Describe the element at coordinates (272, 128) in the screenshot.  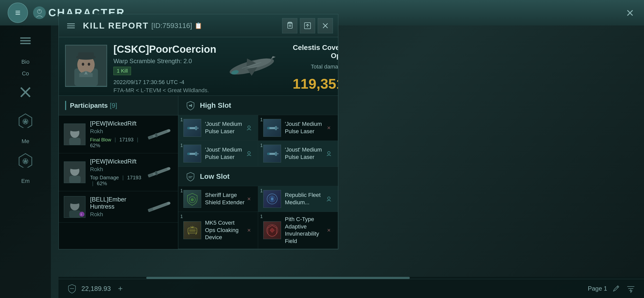
I see `item-icon-h1` at that location.